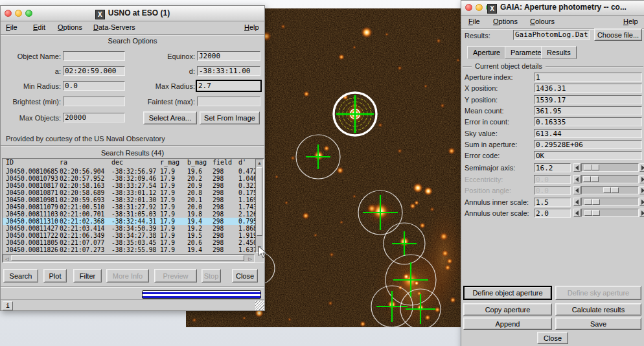 This screenshot has height=346, width=644. I want to click on vertical-scrollbar: ▲▽, so click(259, 206).